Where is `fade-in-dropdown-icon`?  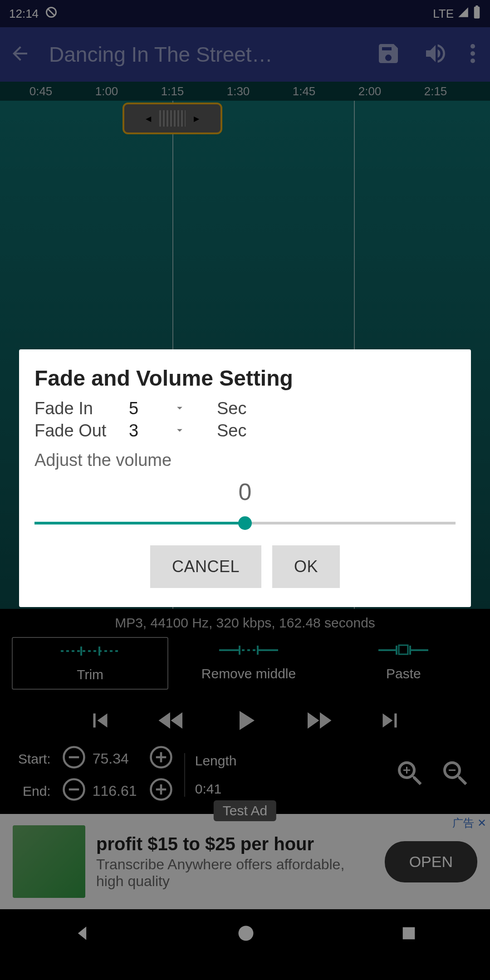 fade-in-dropdown-icon is located at coordinates (180, 408).